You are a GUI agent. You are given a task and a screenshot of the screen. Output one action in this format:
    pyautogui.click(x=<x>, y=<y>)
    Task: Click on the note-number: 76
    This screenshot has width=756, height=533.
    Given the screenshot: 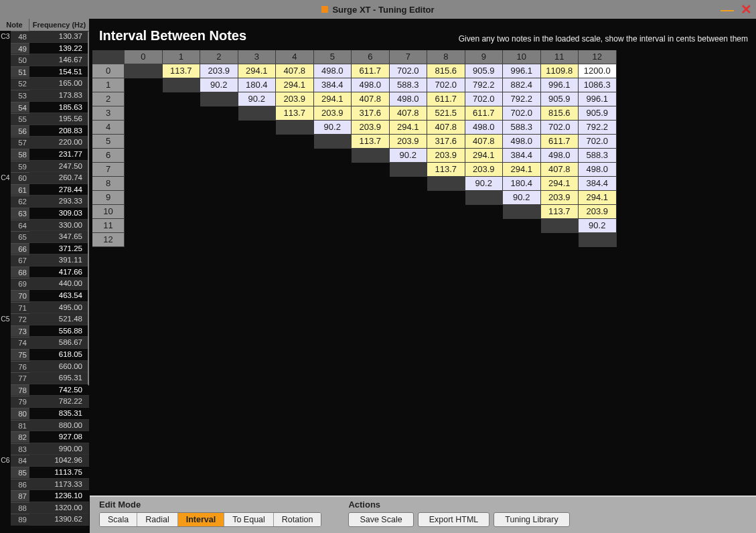 What is the action you would take?
    pyautogui.click(x=20, y=367)
    